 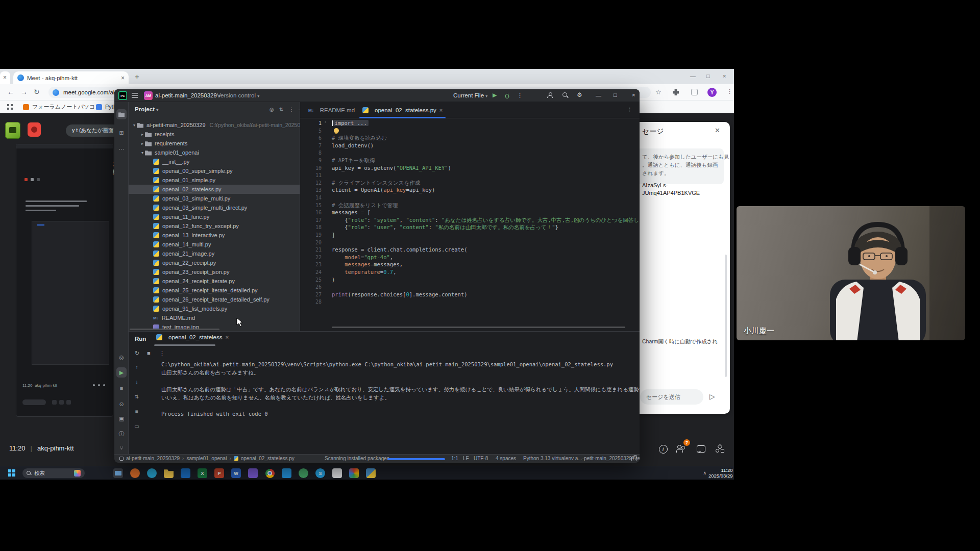 I want to click on project-tree-item: openai_21_image.py, so click(x=214, y=254).